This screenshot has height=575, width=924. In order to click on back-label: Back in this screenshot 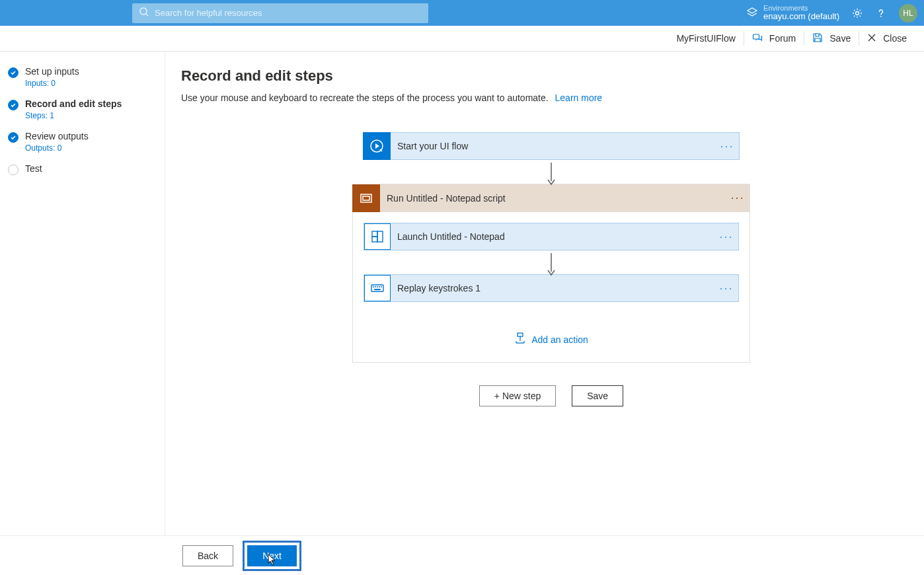, I will do `click(208, 556)`.